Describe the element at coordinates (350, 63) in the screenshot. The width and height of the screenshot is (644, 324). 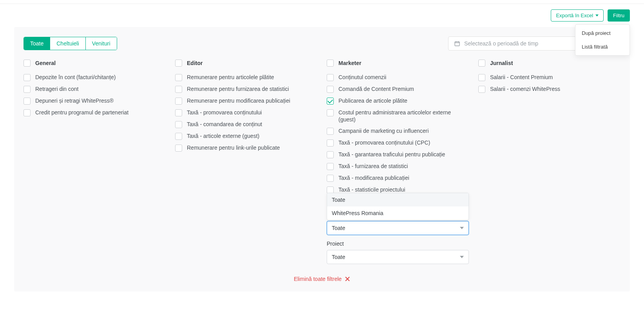
I see `column-title: Marketer` at that location.